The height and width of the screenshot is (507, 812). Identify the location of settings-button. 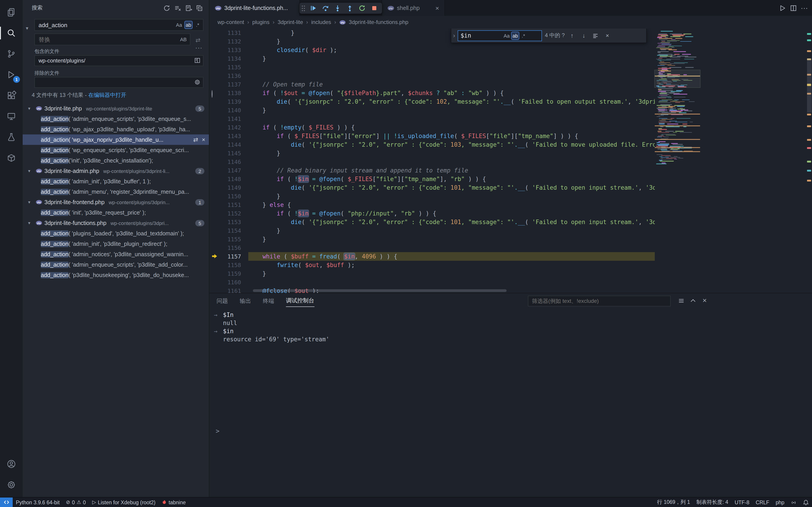
(11, 485).